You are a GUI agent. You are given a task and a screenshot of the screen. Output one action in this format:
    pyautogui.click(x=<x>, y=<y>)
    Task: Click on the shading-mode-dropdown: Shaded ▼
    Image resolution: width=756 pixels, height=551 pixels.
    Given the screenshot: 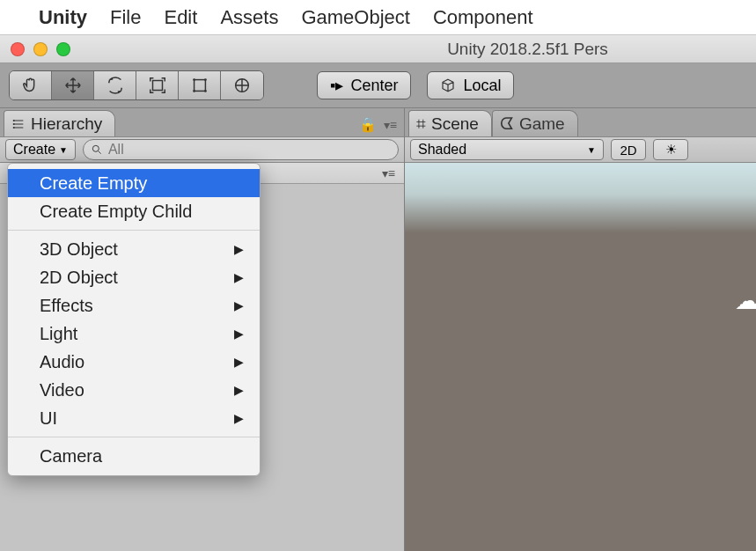 What is the action you would take?
    pyautogui.click(x=507, y=150)
    